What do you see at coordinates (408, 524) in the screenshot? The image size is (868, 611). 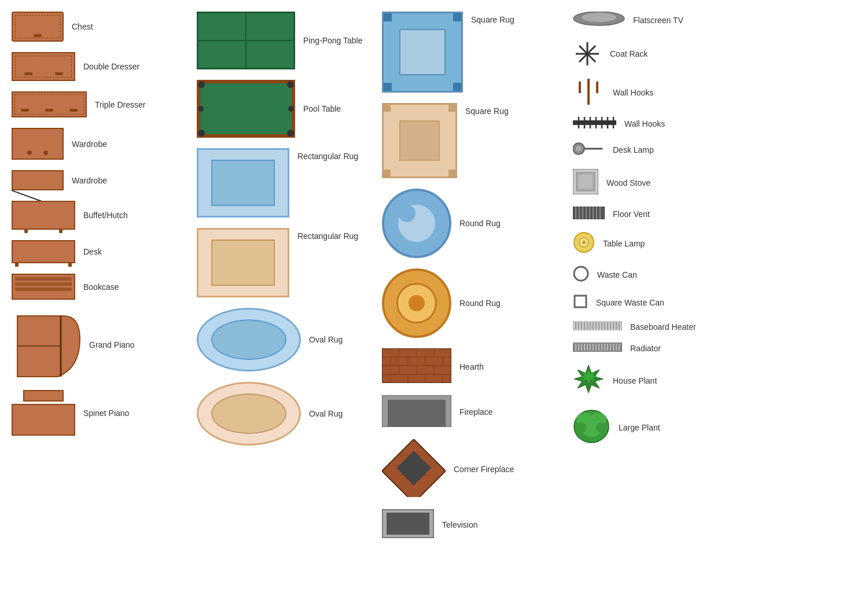 I see `television-icon` at bounding box center [408, 524].